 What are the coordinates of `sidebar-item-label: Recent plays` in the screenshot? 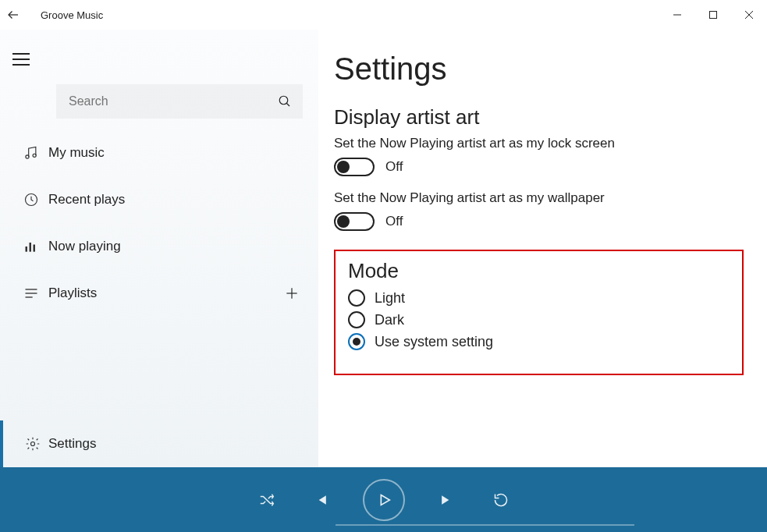 It's located at (87, 200).